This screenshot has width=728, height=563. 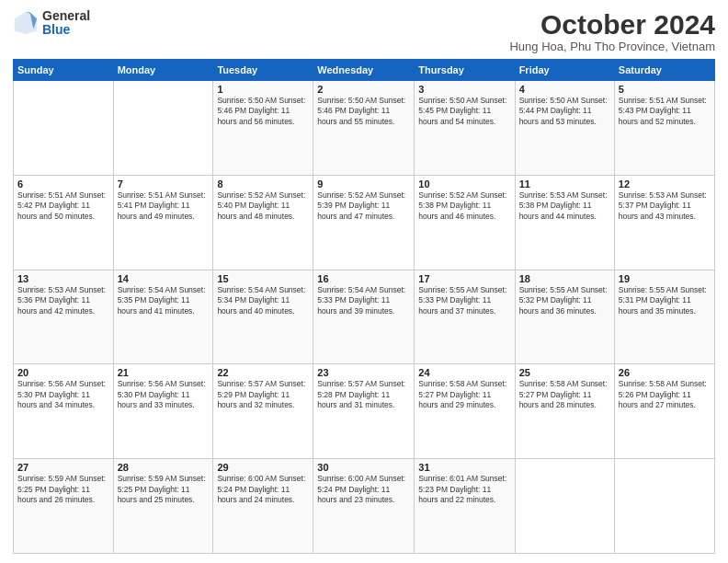 What do you see at coordinates (66, 29) in the screenshot?
I see `logo-blue-text: Blue` at bounding box center [66, 29].